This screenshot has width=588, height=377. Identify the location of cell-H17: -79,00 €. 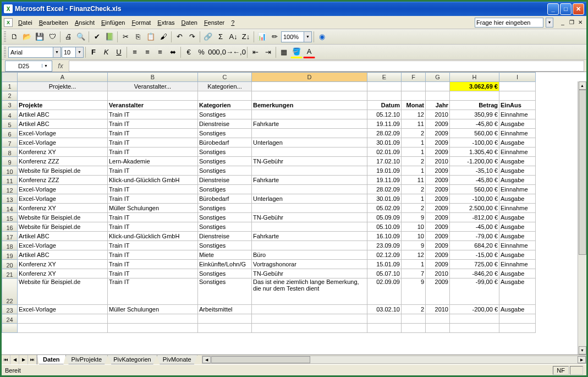
(475, 237).